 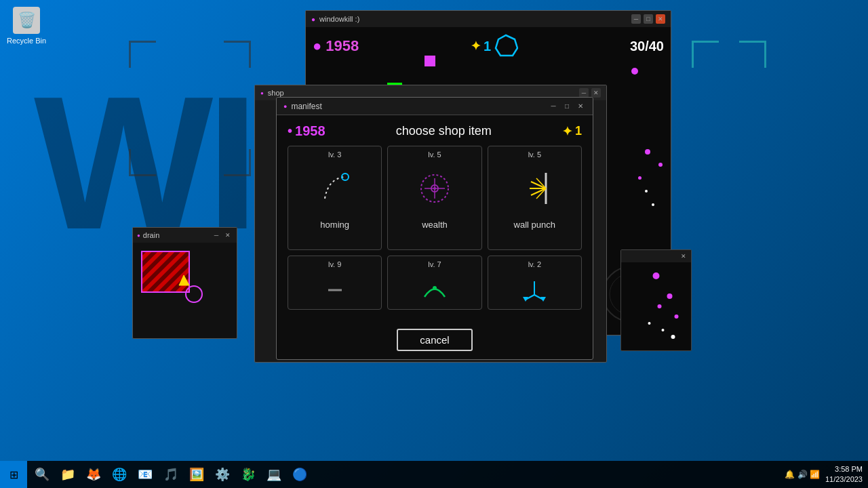 What do you see at coordinates (435, 188) in the screenshot?
I see `wealth-svg` at bounding box center [435, 188].